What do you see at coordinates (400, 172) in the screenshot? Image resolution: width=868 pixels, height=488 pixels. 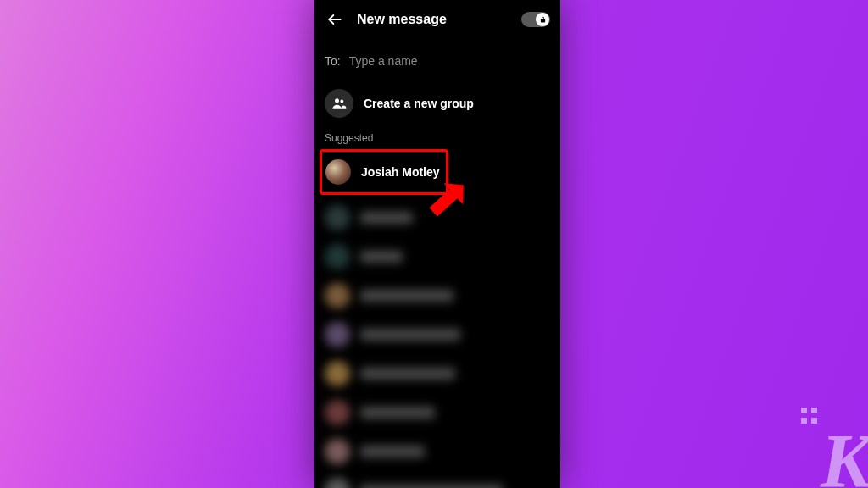 I see `contact-name: Josiah Motley` at bounding box center [400, 172].